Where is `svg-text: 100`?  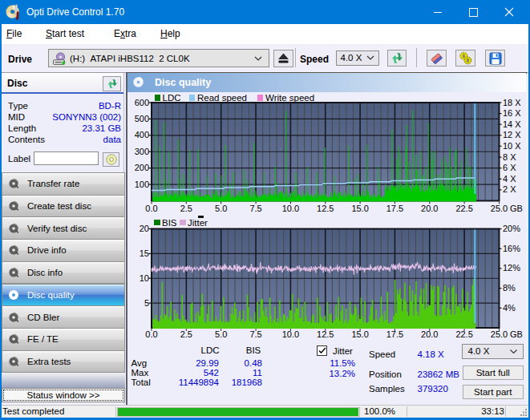
svg-text: 100 is located at coordinates (142, 184).